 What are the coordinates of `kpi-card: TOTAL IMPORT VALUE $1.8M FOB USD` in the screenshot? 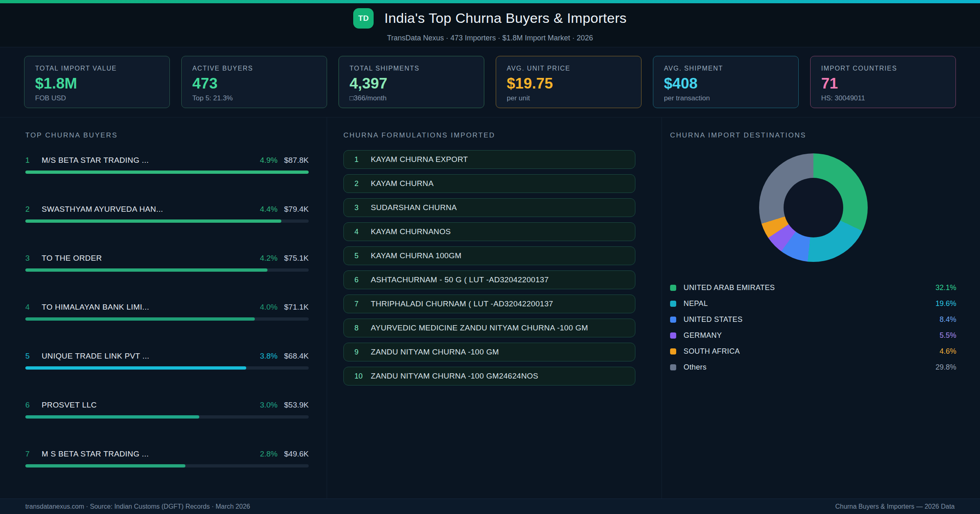 It's located at (97, 82).